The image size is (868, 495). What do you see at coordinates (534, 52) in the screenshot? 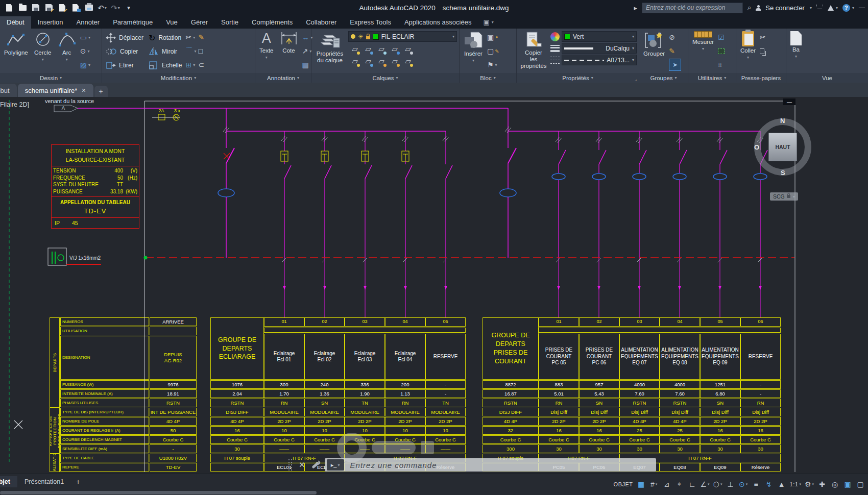
I see `match-properties-button: Copier les propriétés` at bounding box center [534, 52].